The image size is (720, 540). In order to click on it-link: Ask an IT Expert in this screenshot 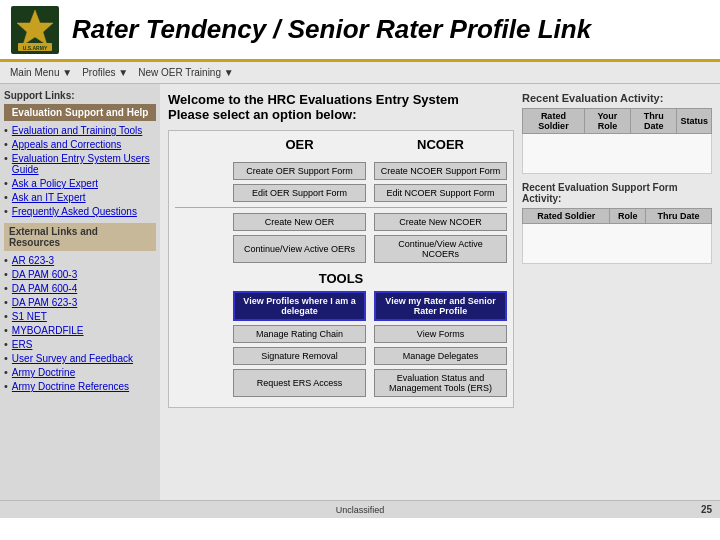, I will do `click(49, 198)`.